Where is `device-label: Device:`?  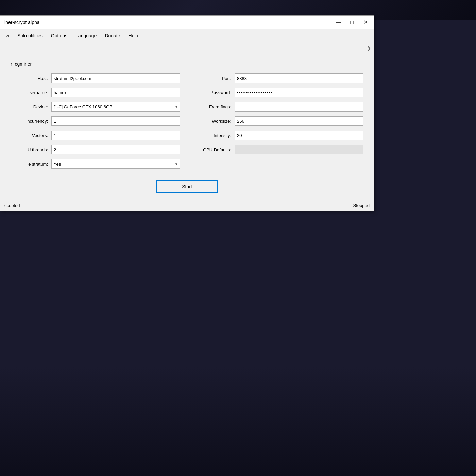 device-label: Device: is located at coordinates (29, 107).